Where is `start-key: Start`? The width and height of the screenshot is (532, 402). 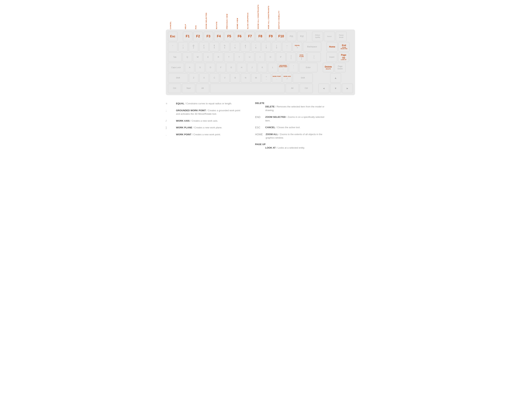 start-key: Start is located at coordinates (189, 88).